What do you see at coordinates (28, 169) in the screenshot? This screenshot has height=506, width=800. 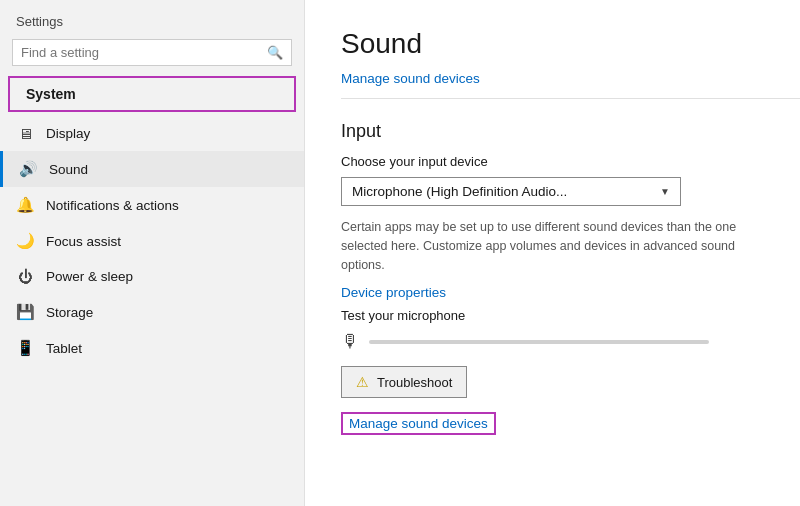 I see `sound-icon: 🔊` at bounding box center [28, 169].